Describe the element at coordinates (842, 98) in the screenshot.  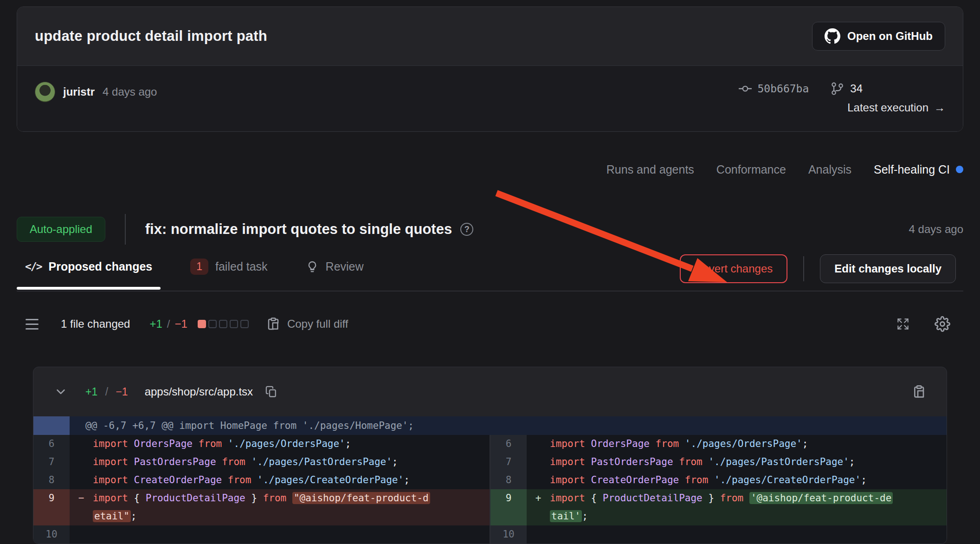
I see `commit-meta: 50b667ba 34 Latest execution →` at that location.